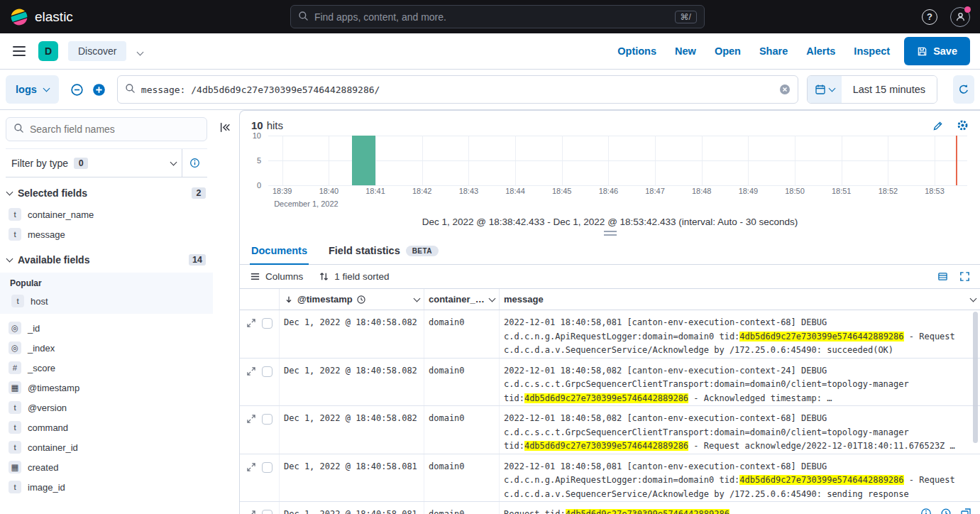 The height and width of the screenshot is (514, 980). Describe the element at coordinates (609, 191) in the screenshot. I see `x-axis-tick-label: 18:46` at that location.